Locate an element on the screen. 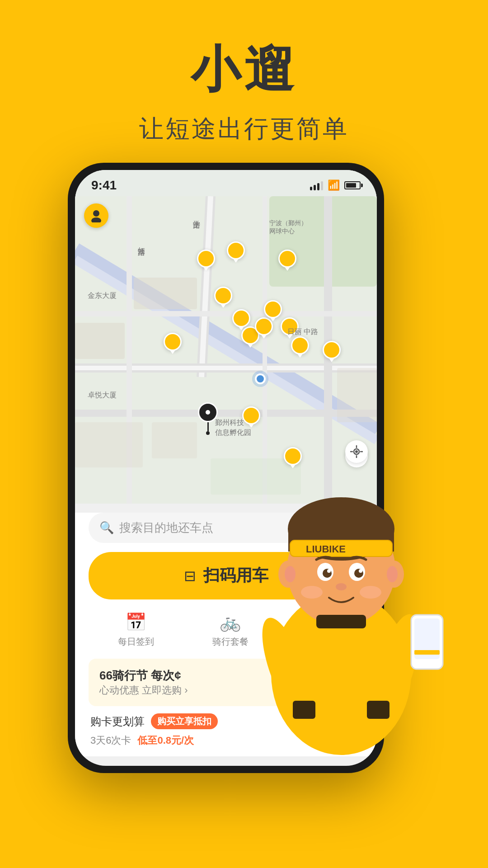 The height and width of the screenshot is (868, 488). locate-icon is located at coordinates (357, 452).